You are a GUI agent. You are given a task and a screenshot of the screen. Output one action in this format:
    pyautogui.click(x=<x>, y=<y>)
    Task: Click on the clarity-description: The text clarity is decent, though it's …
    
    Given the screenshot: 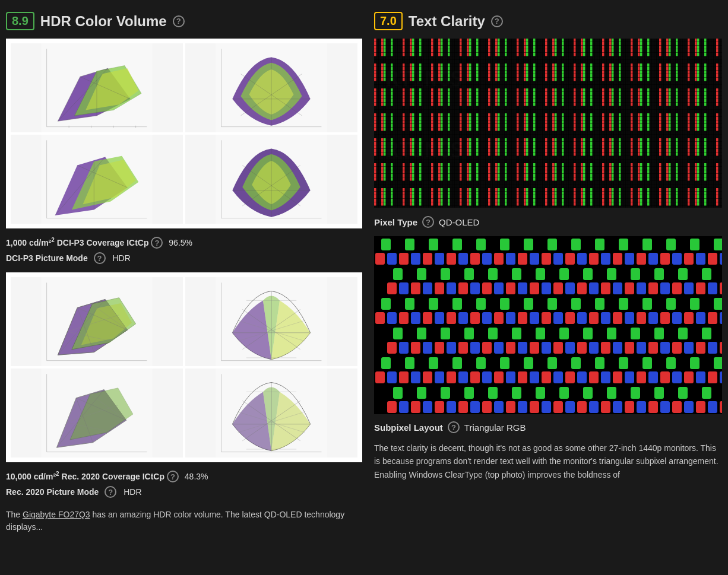 What is the action you would take?
    pyautogui.click(x=548, y=462)
    